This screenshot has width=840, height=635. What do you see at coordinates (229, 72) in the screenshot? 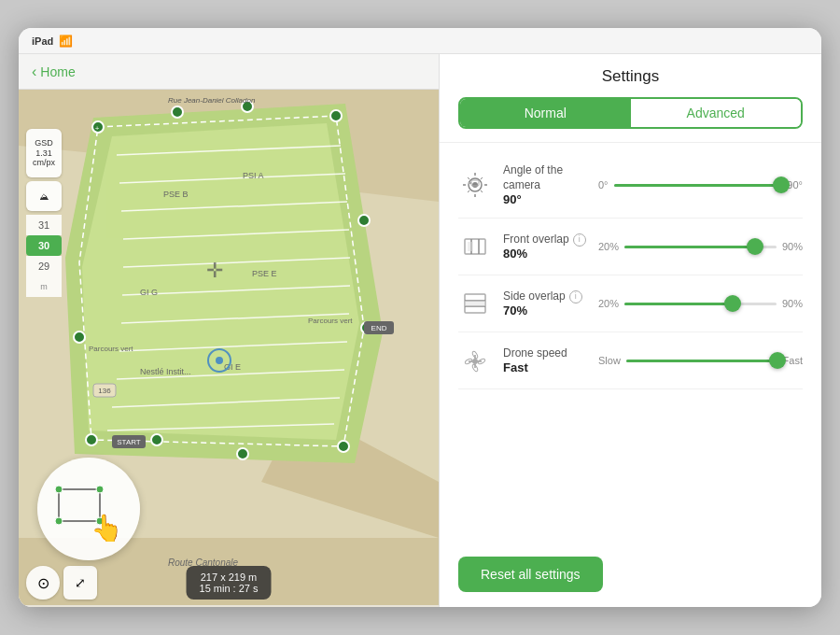
I see `nav-bar: ‹ Home` at bounding box center [229, 72].